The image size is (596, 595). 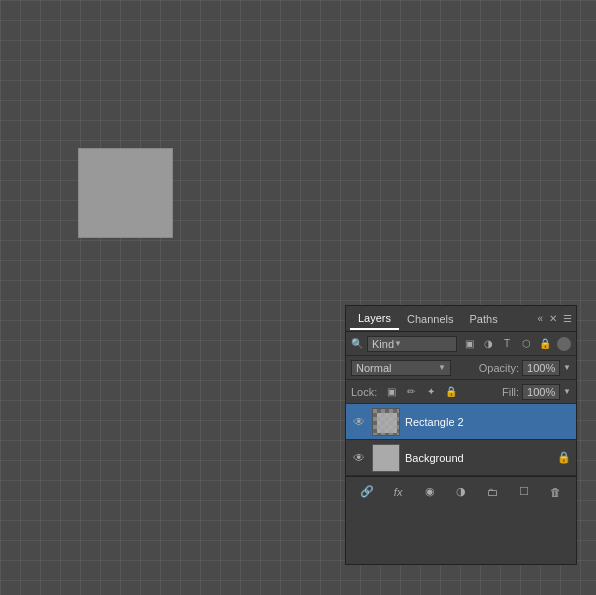 What do you see at coordinates (564, 458) in the screenshot?
I see `layer-lock-icon: 🔒` at bounding box center [564, 458].